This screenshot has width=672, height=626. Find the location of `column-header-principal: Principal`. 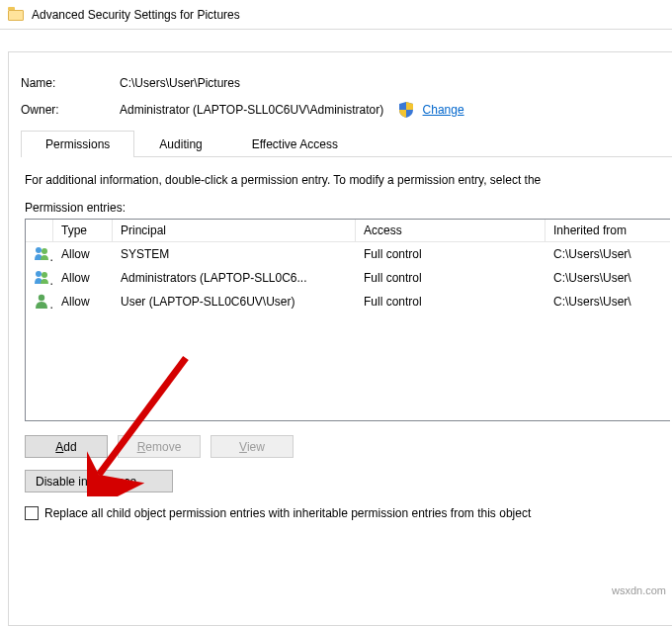

column-header-principal: Principal is located at coordinates (234, 231).